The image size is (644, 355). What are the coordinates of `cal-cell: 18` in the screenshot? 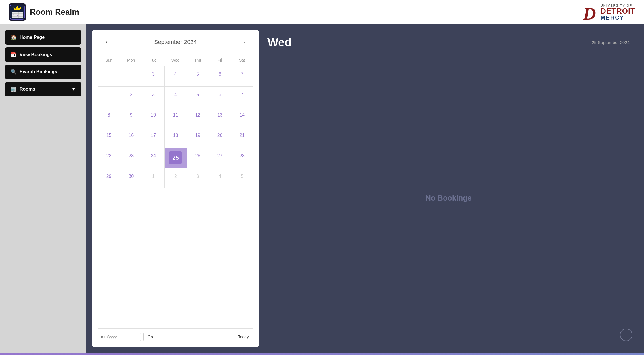 It's located at (175, 138).